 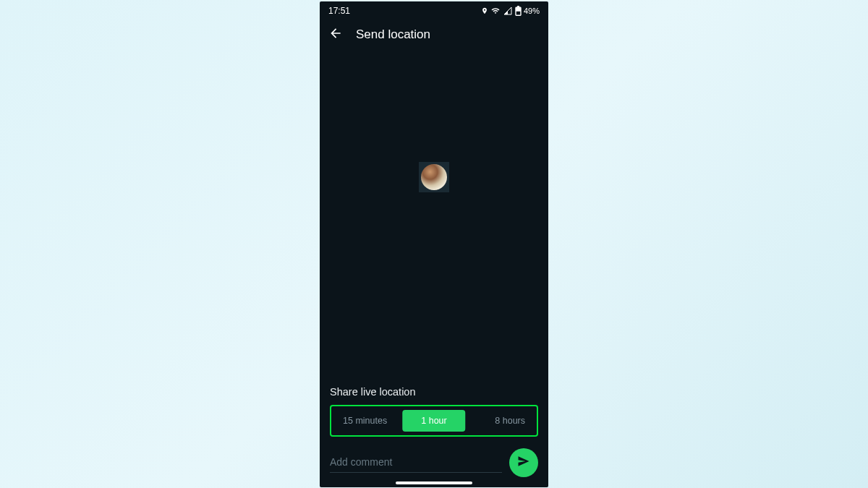 What do you see at coordinates (434, 483) in the screenshot?
I see `nav-pill` at bounding box center [434, 483].